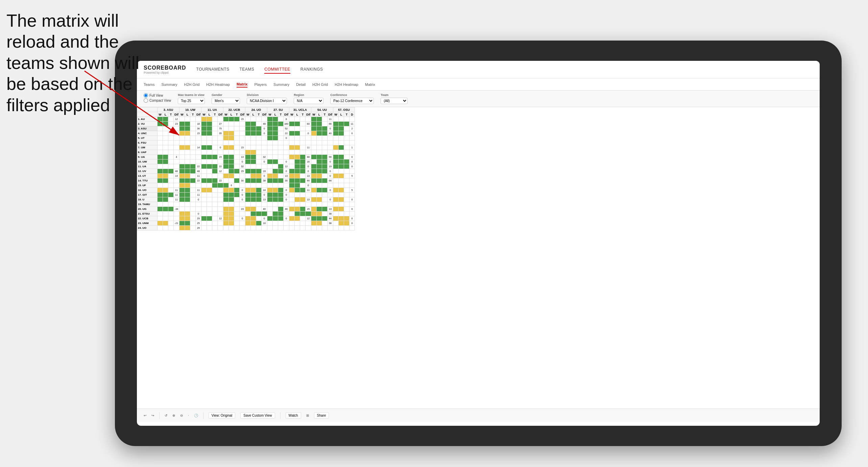  I want to click on matrix-cell: 22, so click(199, 181).